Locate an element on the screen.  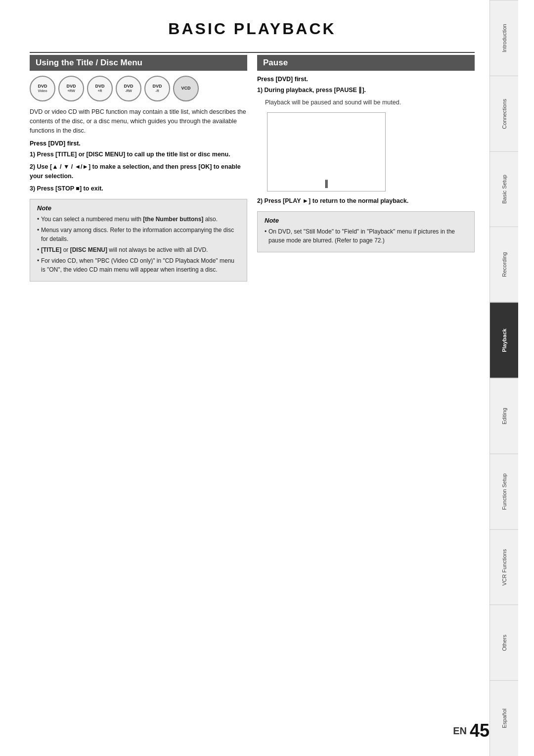
disc-badge-dvd-minusr: DVD -R is located at coordinates (157, 89).